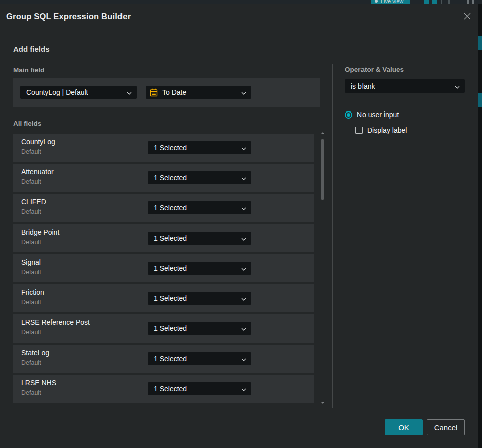  I want to click on field-row: LRSE NHS Default 1 Selected, so click(164, 389).